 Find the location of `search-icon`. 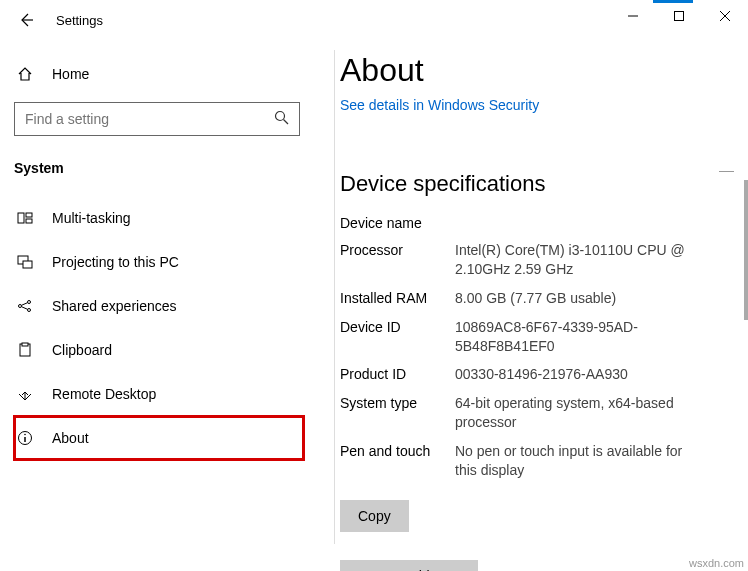

search-icon is located at coordinates (282, 119).